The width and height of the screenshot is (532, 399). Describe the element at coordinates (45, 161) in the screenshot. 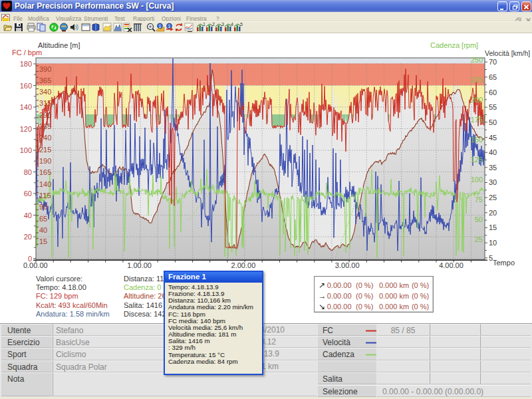

I see `svg-text: 190` at that location.